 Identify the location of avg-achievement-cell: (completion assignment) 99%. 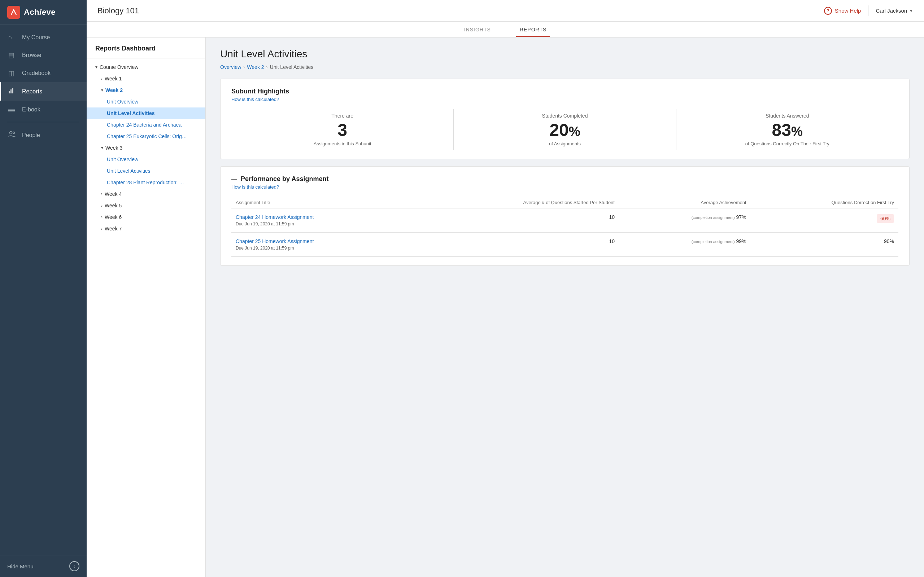
(685, 245).